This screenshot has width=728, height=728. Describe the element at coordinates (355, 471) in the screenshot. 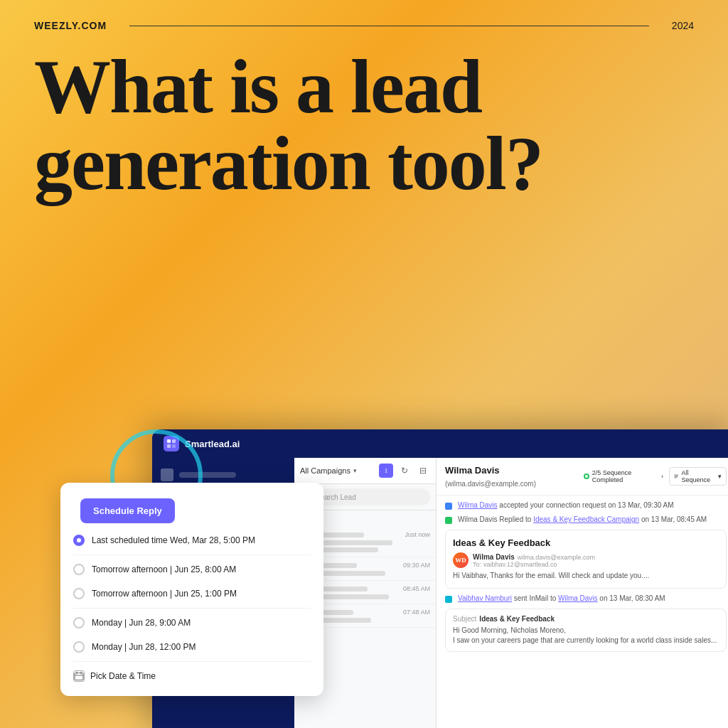

I see `chevron-down-icon: ▾` at that location.